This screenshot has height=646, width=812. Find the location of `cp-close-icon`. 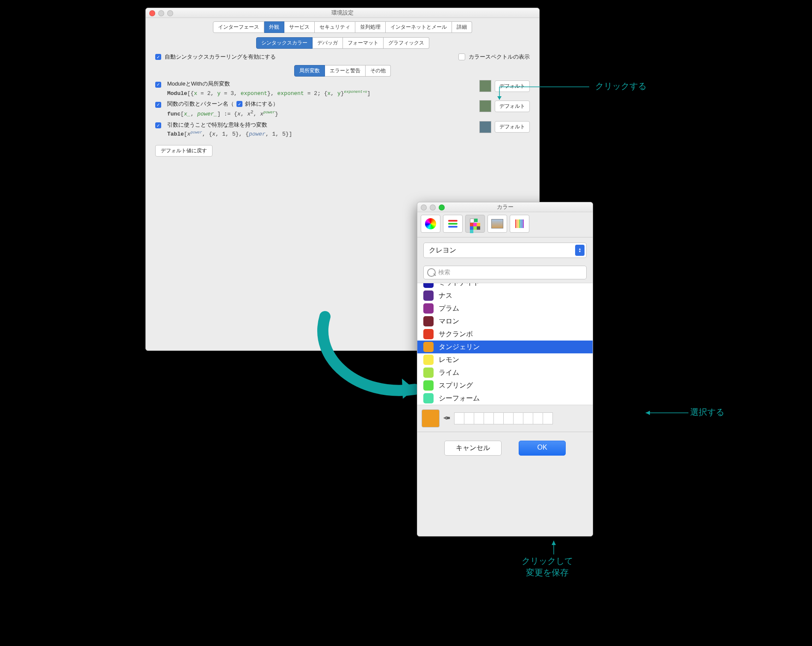

cp-close-icon is located at coordinates (424, 207).